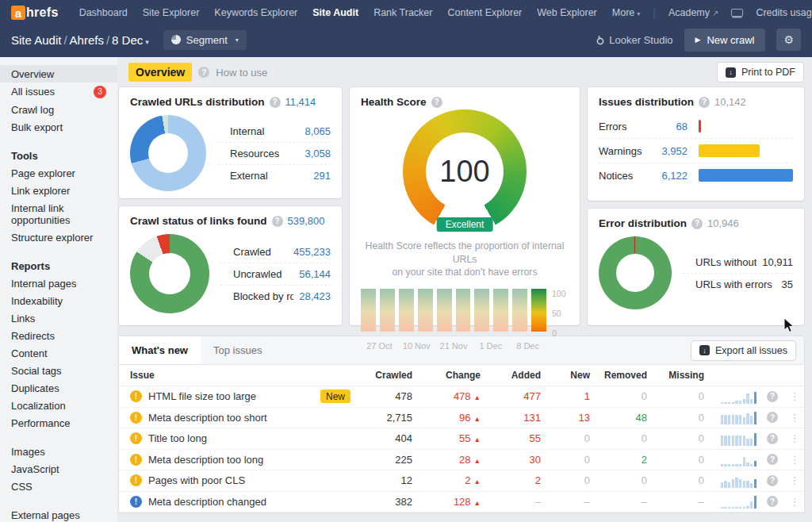  Describe the element at coordinates (301, 102) in the screenshot. I see `card-total-link: 11,414` at that location.